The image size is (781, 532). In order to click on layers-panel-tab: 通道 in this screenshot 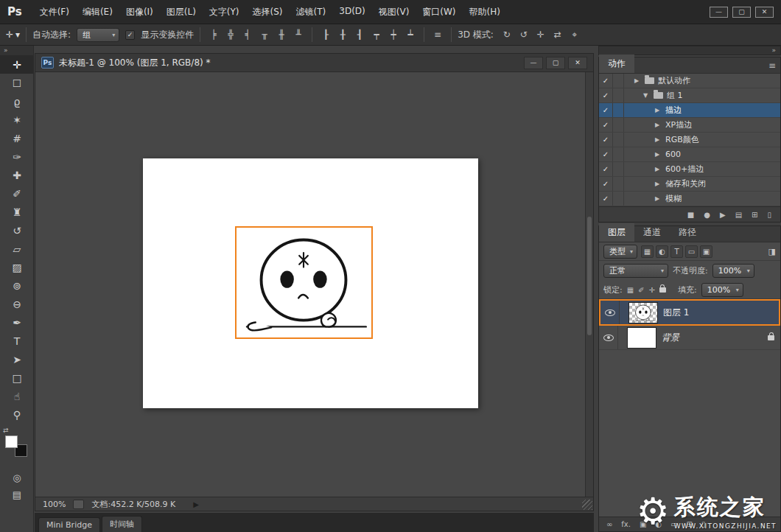, I will do `click(652, 233)`.